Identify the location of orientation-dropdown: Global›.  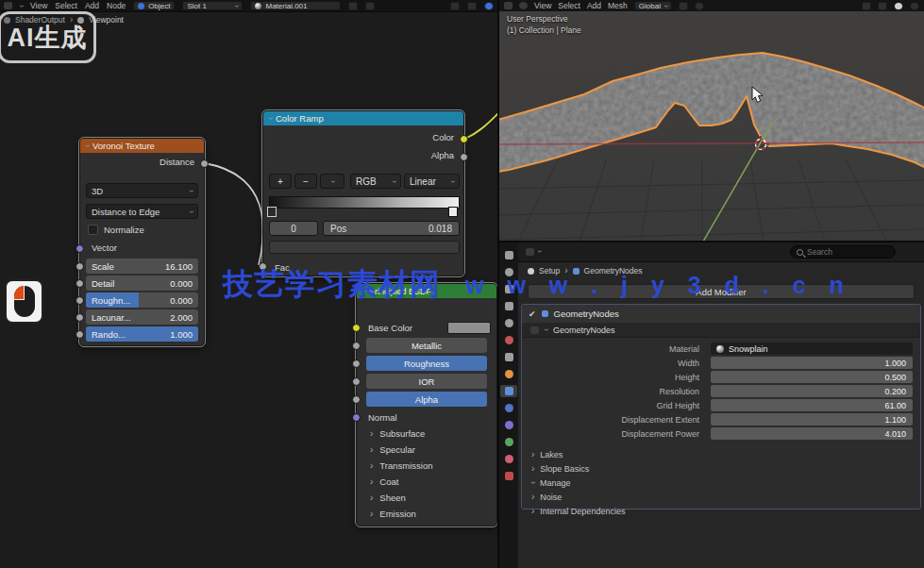
(653, 6).